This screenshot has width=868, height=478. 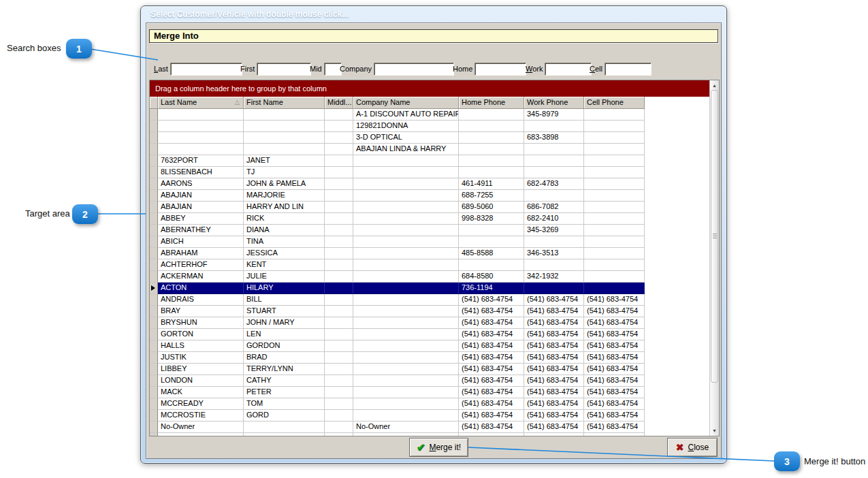 I want to click on grid-cell: 345-3269, so click(x=554, y=230).